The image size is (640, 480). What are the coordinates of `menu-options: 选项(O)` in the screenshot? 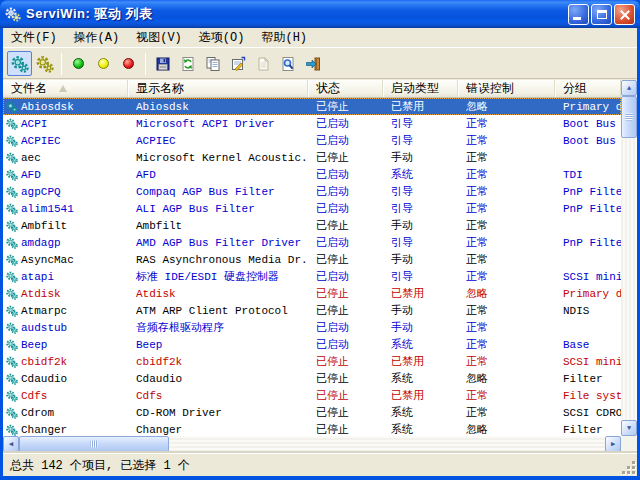 It's located at (222, 38).